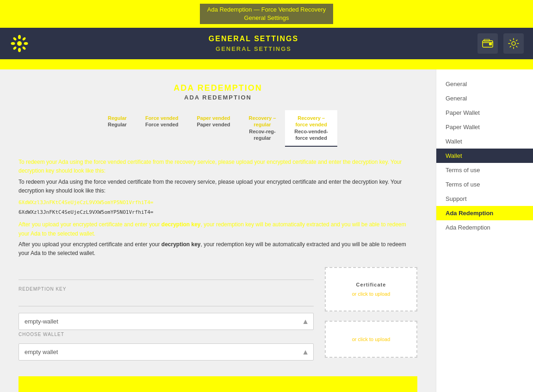 This screenshot has width=533, height=392. Describe the element at coordinates (254, 49) in the screenshot. I see `header-title-bottom: GENERAL SETTINGS` at that location.